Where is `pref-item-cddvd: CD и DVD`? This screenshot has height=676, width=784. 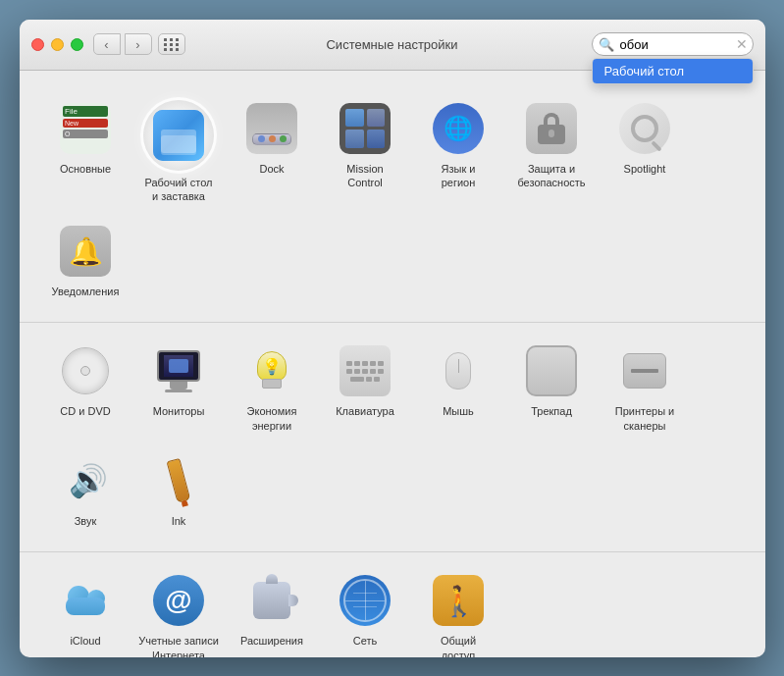 pref-item-cddvd: CD и DVD is located at coordinates (86, 388).